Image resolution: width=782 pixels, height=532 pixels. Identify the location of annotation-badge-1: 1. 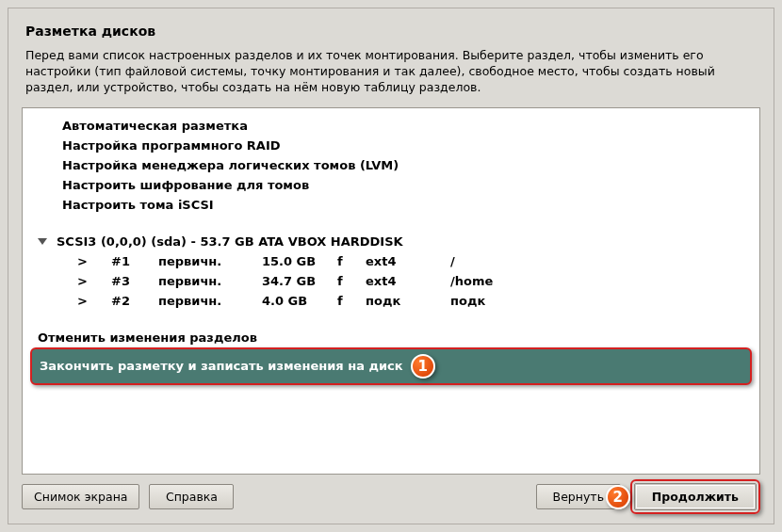
(423, 366).